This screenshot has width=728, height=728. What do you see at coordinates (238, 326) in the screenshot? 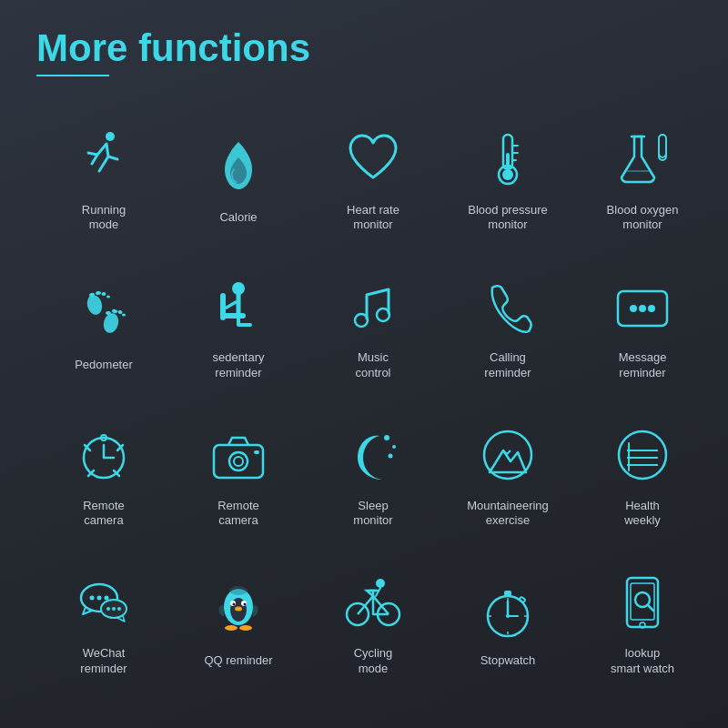
I see `feature-sedentary: sedentaryreminder` at bounding box center [238, 326].